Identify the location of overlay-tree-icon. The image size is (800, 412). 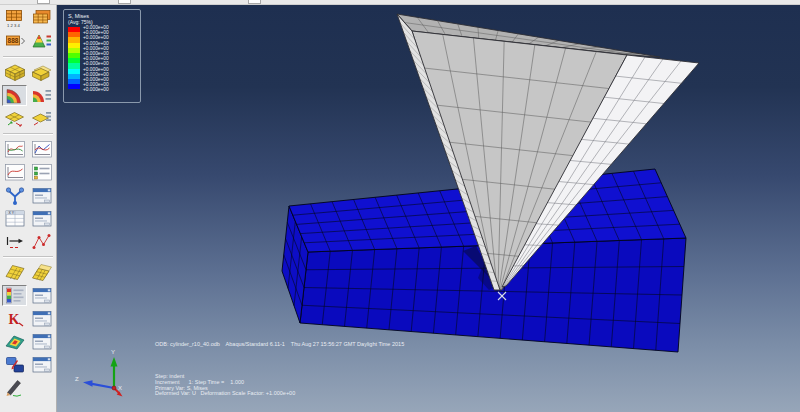
(14, 196).